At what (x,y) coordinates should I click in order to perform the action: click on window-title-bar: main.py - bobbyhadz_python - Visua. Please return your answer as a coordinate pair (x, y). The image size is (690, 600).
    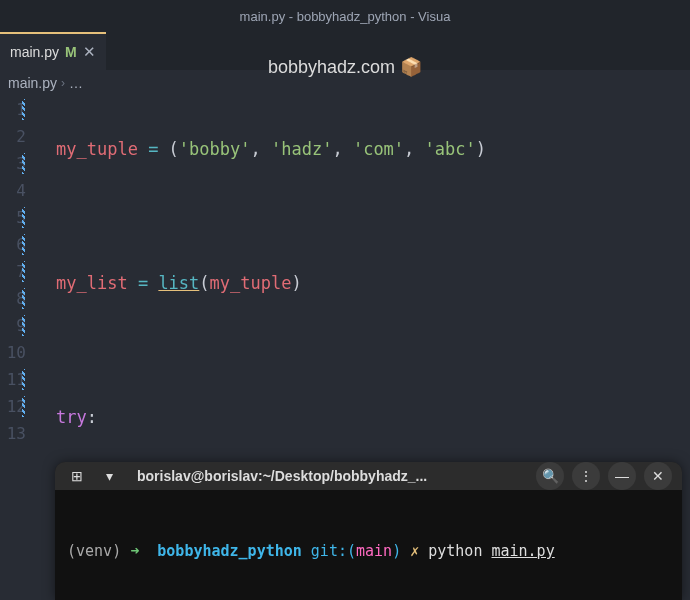
    Looking at the image, I should click on (345, 16).